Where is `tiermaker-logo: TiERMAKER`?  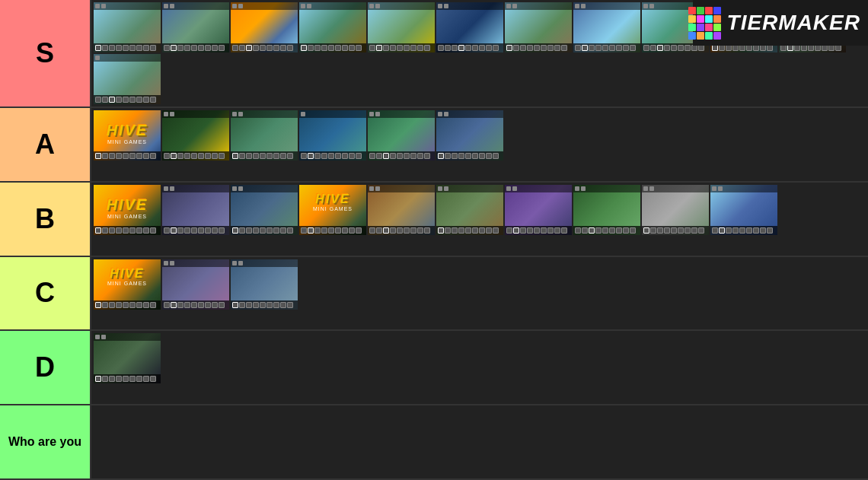 tiermaker-logo: TiERMAKER is located at coordinates (780, 23).